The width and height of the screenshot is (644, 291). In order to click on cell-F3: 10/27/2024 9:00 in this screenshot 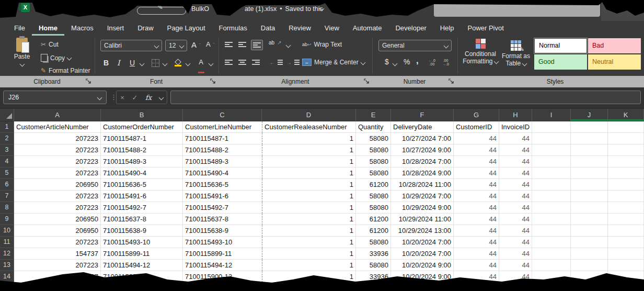, I will do `click(422, 150)`.